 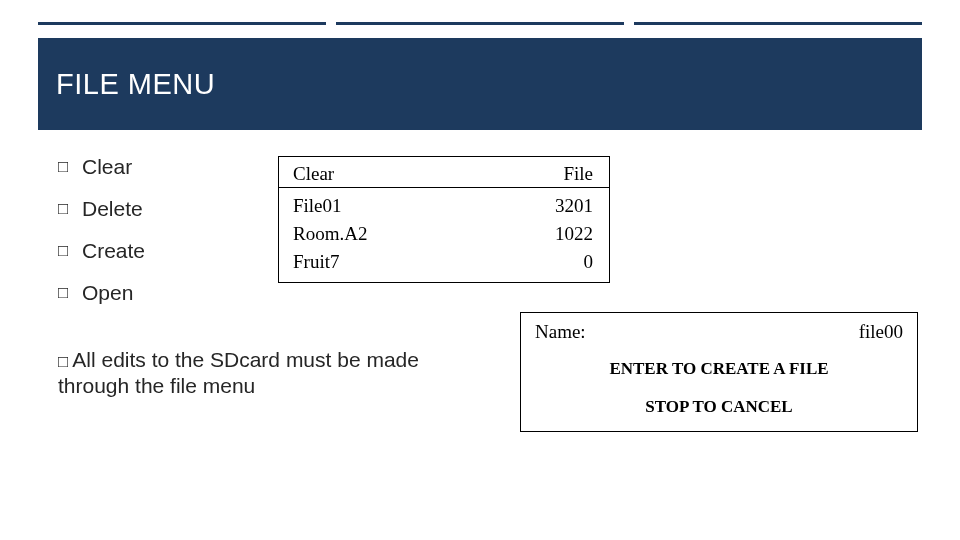 What do you see at coordinates (136, 84) in the screenshot?
I see `page-title: FILE MENU` at bounding box center [136, 84].